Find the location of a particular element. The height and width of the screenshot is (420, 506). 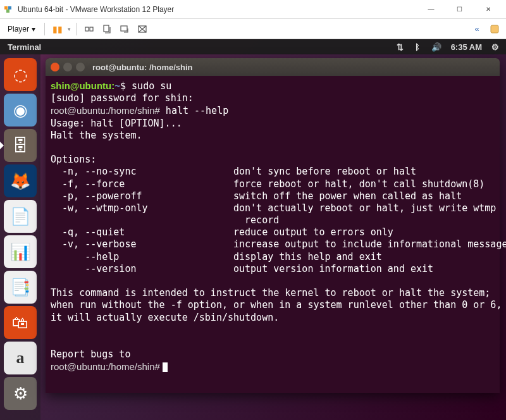

bluetooth-icon: ᛒ is located at coordinates (417, 47).